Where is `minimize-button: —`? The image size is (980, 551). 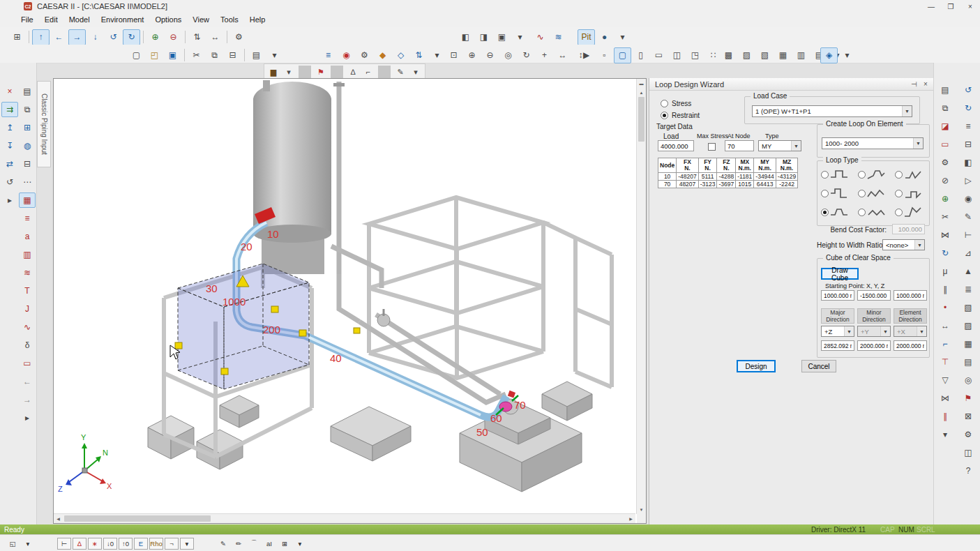
minimize-button: — is located at coordinates (931, 6).